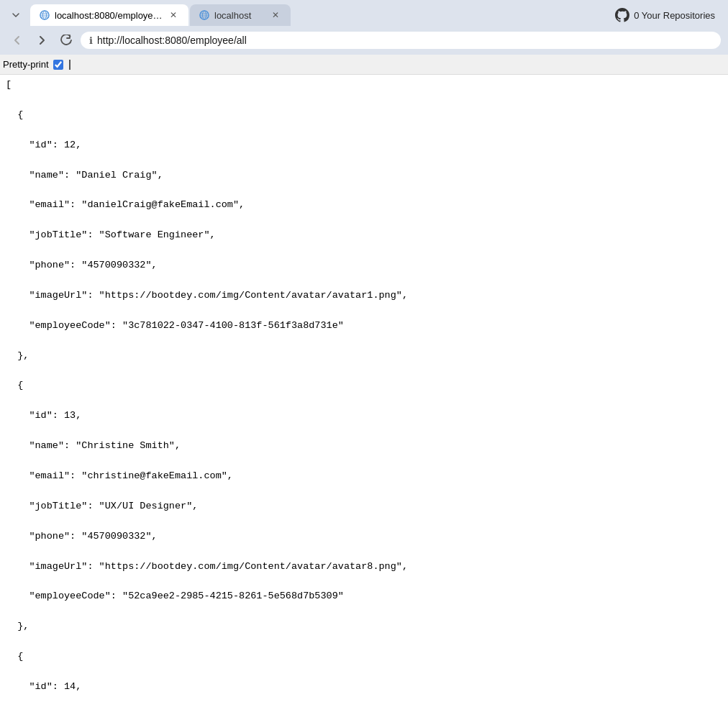 Image resolution: width=728 pixels, height=702 pixels. What do you see at coordinates (364, 597) in the screenshot?
I see `json-line: "employeeCode": "52ca9ee2-2985-4215-8261…` at bounding box center [364, 597].